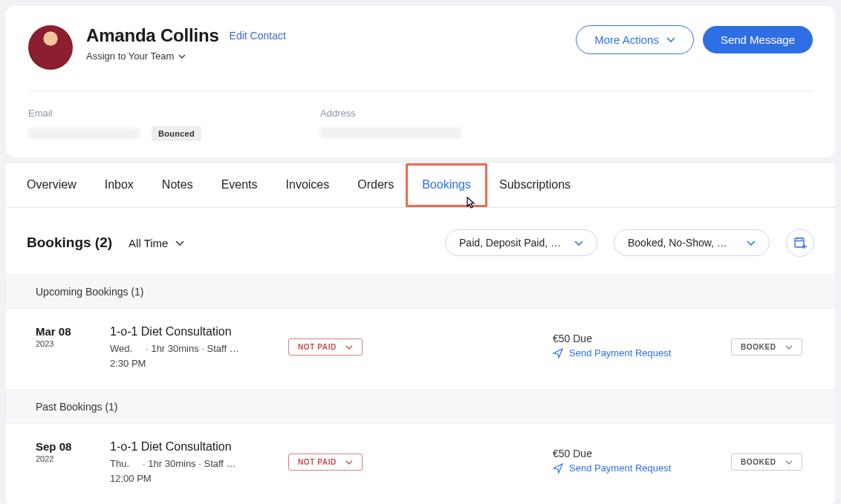  Describe the element at coordinates (153, 36) in the screenshot. I see `contact-name: Amanda Collins` at that location.